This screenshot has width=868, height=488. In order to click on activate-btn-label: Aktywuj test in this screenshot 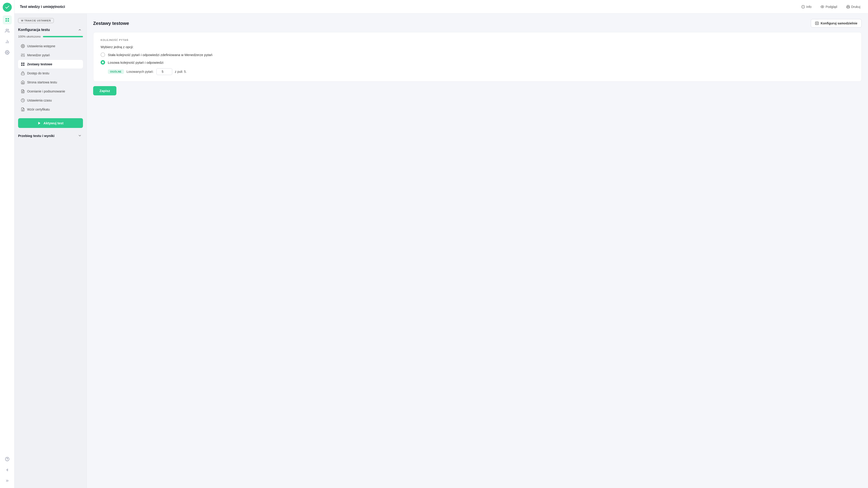, I will do `click(53, 123)`.